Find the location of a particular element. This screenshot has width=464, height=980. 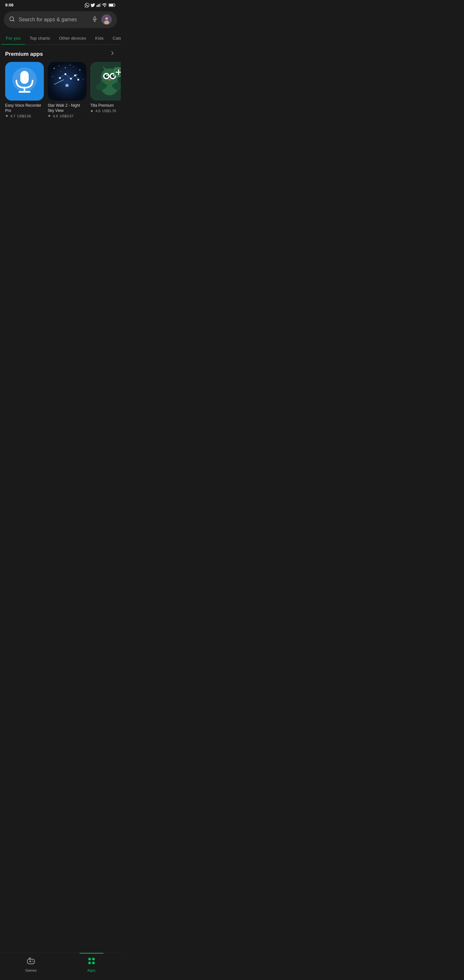

nav-item-games-label: Games is located at coordinates (31, 970).